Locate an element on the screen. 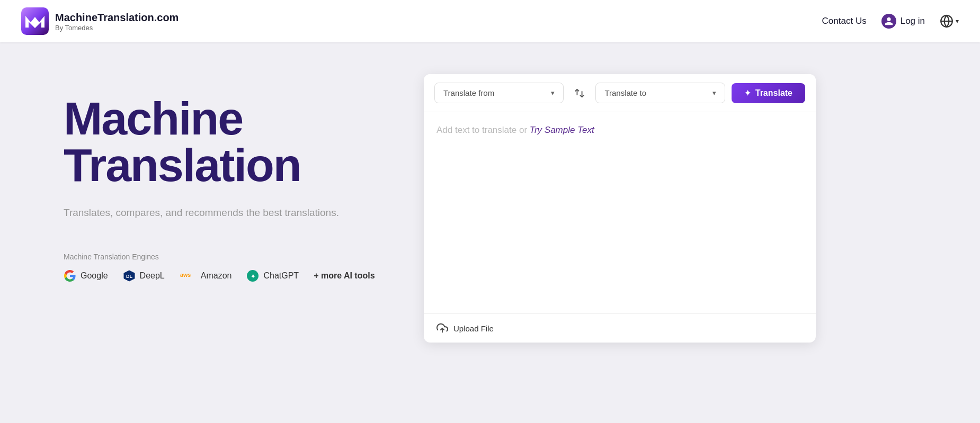  svg-text: aws is located at coordinates (185, 275).